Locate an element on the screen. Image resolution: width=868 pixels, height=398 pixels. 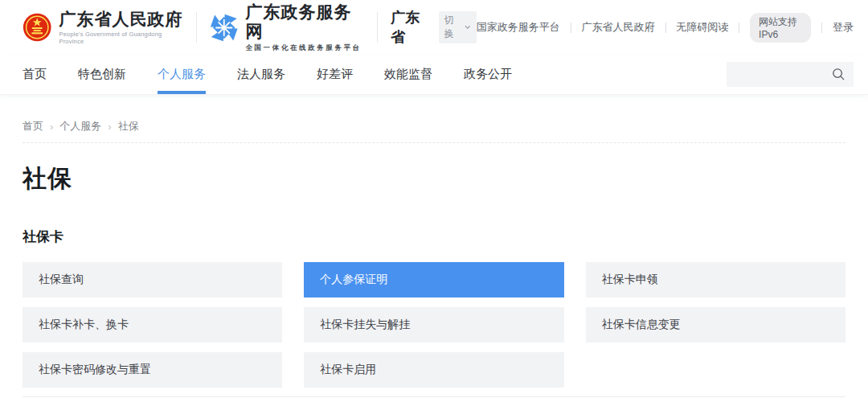
region-switch-label: 切换 is located at coordinates (453, 27).